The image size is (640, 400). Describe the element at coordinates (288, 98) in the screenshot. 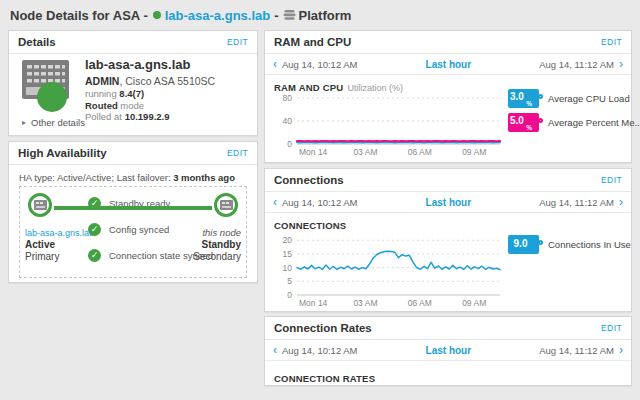

I see `svg-text: 80` at that location.